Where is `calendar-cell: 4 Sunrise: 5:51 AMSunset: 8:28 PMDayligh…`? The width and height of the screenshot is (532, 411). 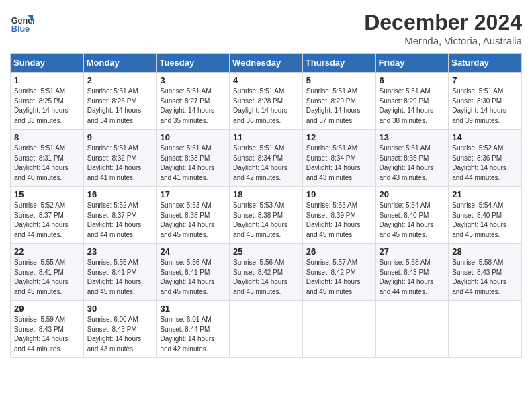
calendar-cell: 4 Sunrise: 5:51 AMSunset: 8:28 PMDayligh… is located at coordinates (266, 101).